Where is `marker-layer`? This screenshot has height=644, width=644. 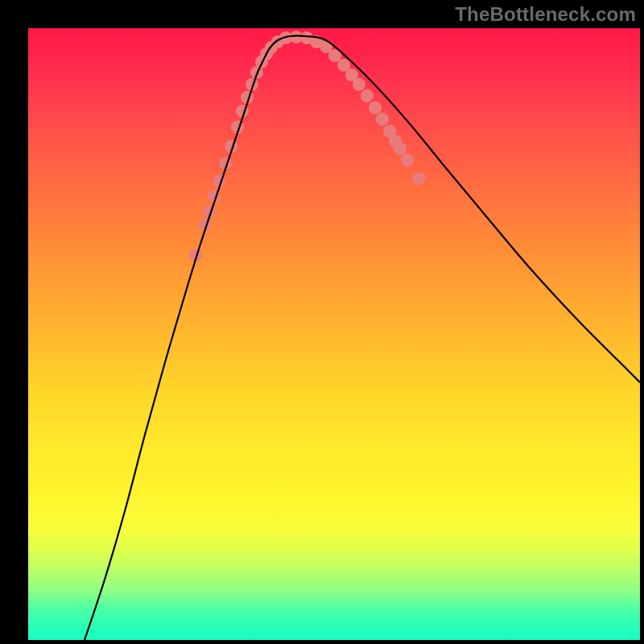 marker-layer is located at coordinates (308, 147).